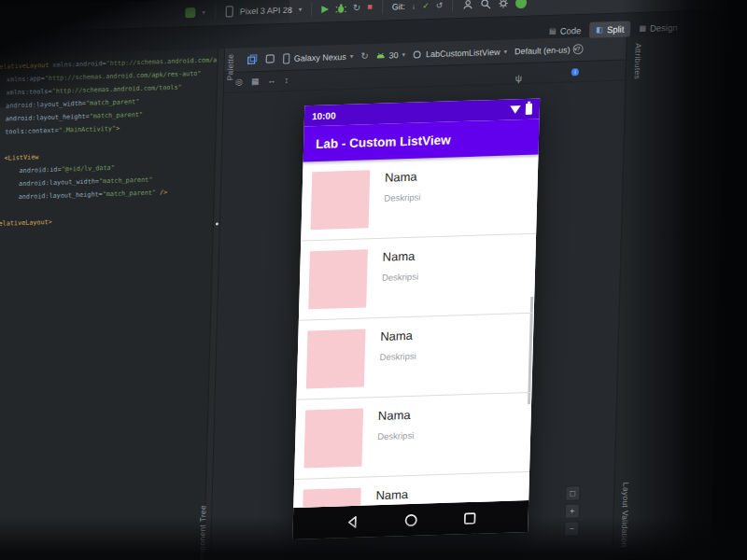 This screenshot has height=560, width=747. What do you see at coordinates (468, 6) in the screenshot?
I see `user-access-icon` at bounding box center [468, 6].